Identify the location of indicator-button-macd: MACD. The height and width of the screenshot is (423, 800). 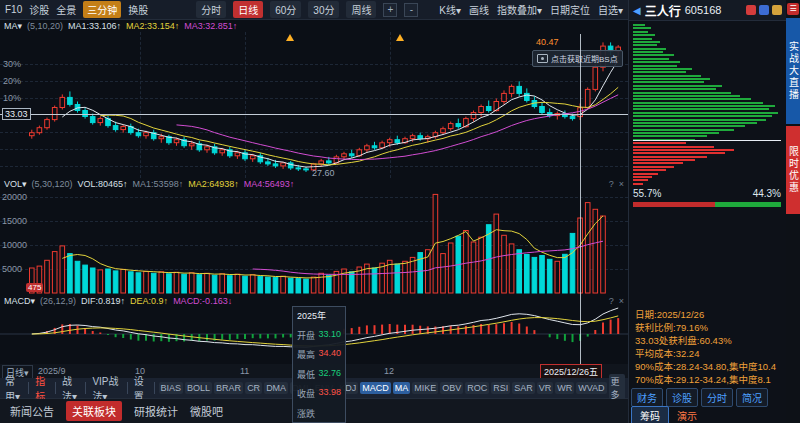
(376, 388).